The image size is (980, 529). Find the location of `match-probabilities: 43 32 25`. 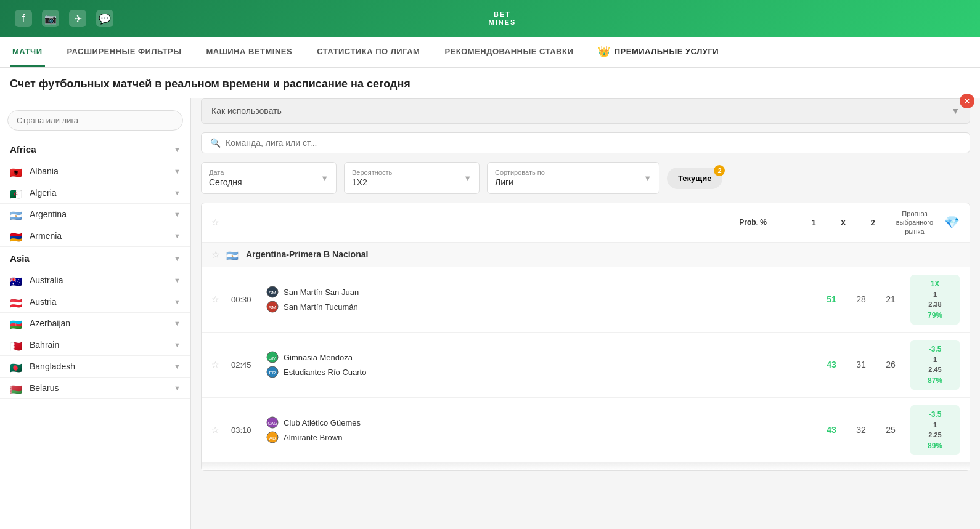

match-probabilities: 43 32 25 is located at coordinates (861, 430).